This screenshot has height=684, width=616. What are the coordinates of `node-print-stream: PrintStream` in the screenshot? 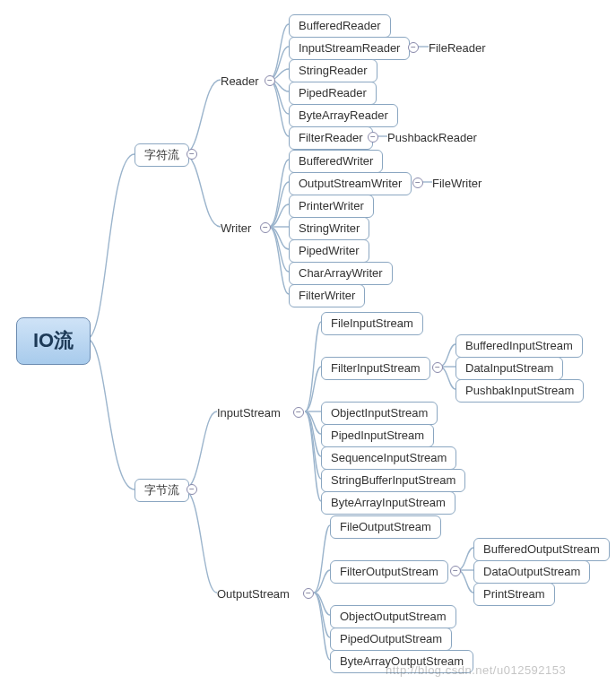 It's located at (515, 594).